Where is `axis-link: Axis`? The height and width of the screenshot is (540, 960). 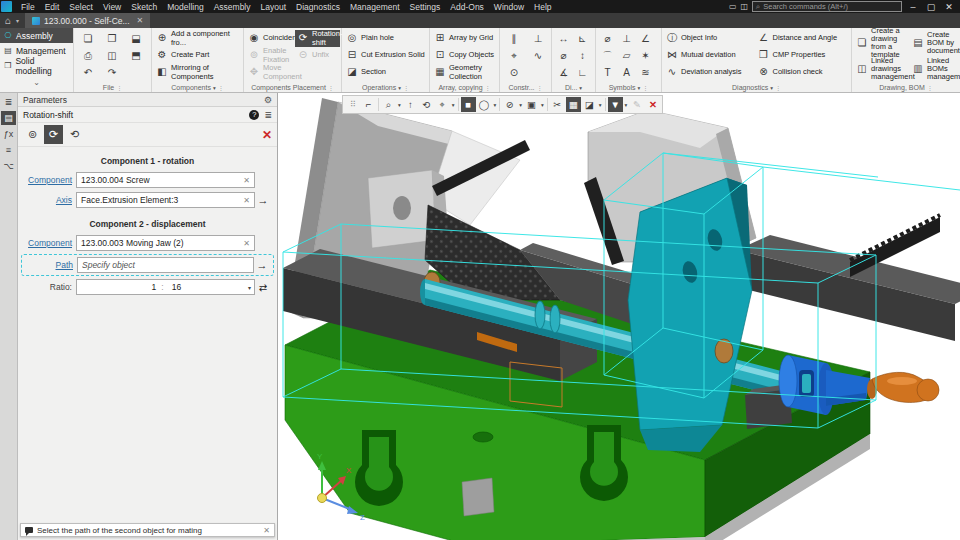 axis-link: Axis is located at coordinates (50, 200).